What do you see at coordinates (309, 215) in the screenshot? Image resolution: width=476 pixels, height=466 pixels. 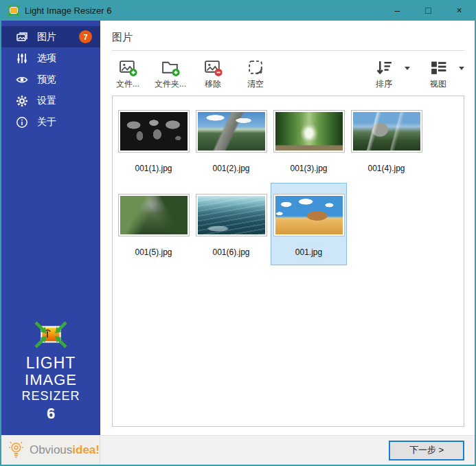 I see `thumbnail-desert` at bounding box center [309, 215].